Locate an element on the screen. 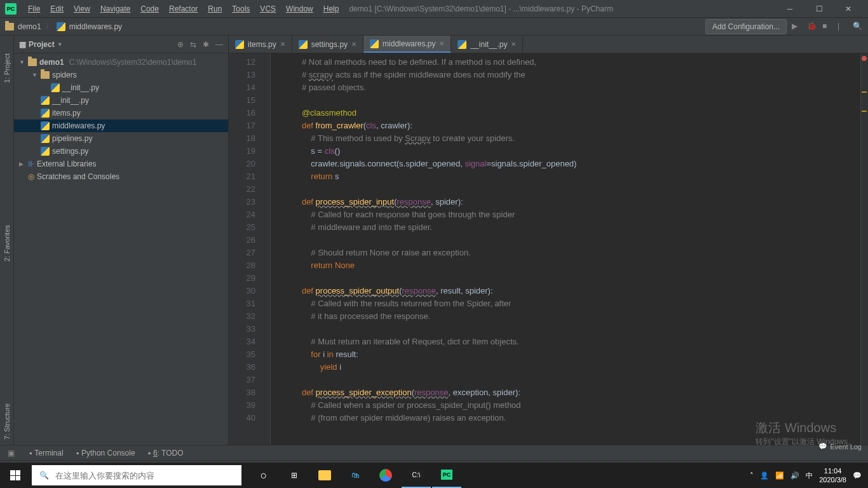 The height and width of the screenshot is (488, 868). divide-icon: | is located at coordinates (843, 27).